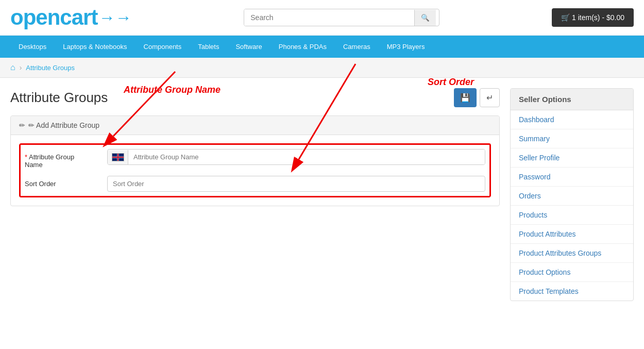 The height and width of the screenshot is (349, 644). What do you see at coordinates (50, 68) in the screenshot?
I see `breadcrumb-current: Attribute Groups` at bounding box center [50, 68].